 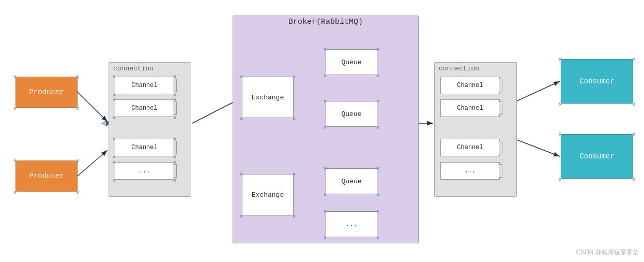 I want to click on queue-2-label: Queue, so click(x=351, y=114).